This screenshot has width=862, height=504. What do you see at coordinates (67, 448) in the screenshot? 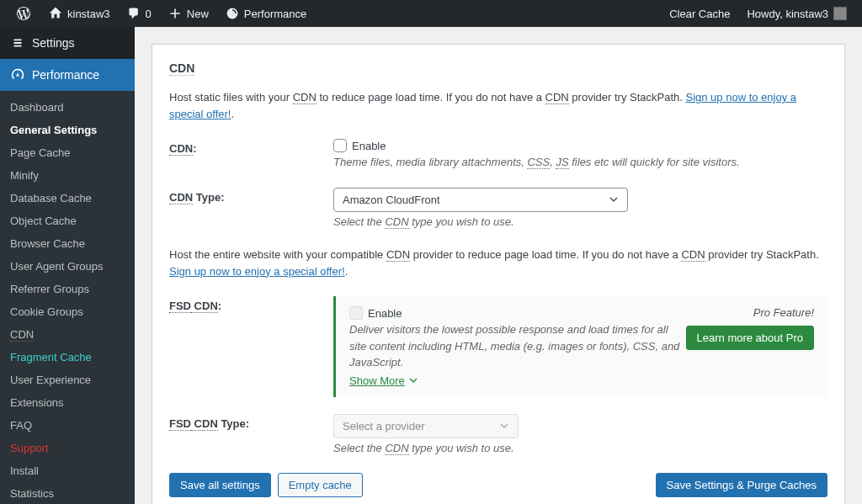
I see `sidebar-item-support: Support` at bounding box center [67, 448].